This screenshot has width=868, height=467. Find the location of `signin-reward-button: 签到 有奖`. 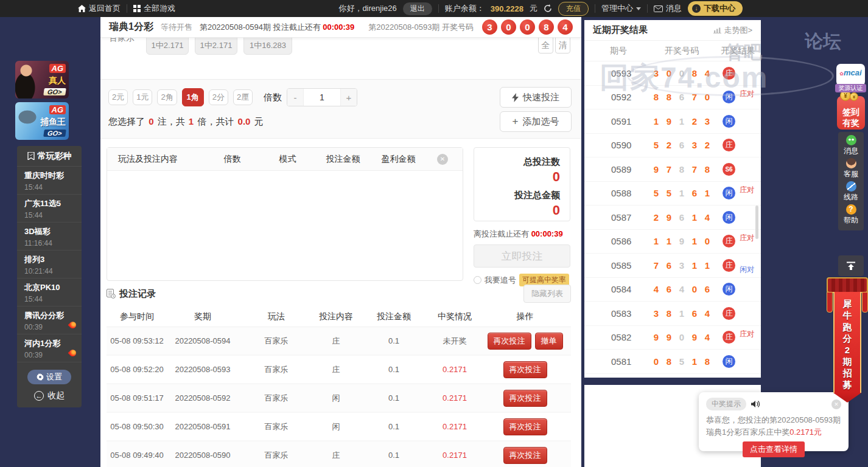

signin-reward-button: 签到 有奖 is located at coordinates (851, 113).